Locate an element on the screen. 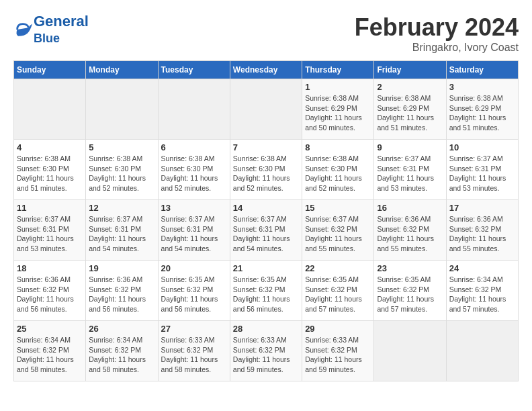 Image resolution: width=532 pixels, height=411 pixels. day-number: 26 is located at coordinates (122, 329).